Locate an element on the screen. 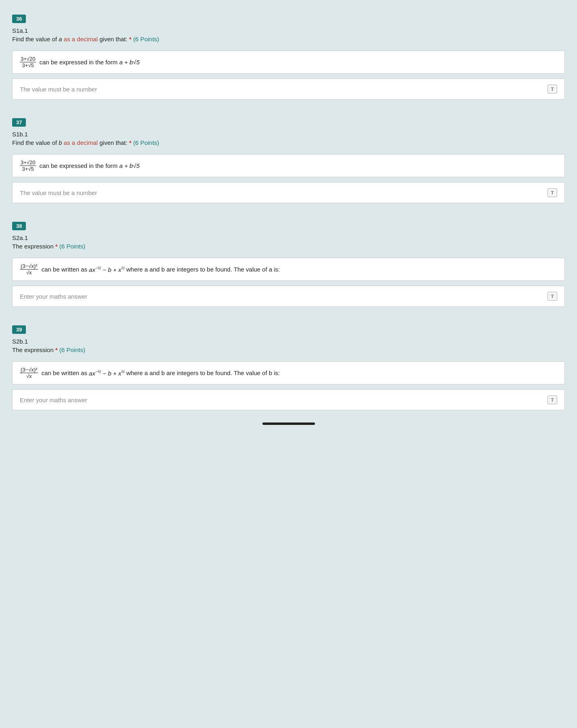  formula-box-39: (3−√x)² √x can be written as ax−½ − b + … is located at coordinates (289, 373).